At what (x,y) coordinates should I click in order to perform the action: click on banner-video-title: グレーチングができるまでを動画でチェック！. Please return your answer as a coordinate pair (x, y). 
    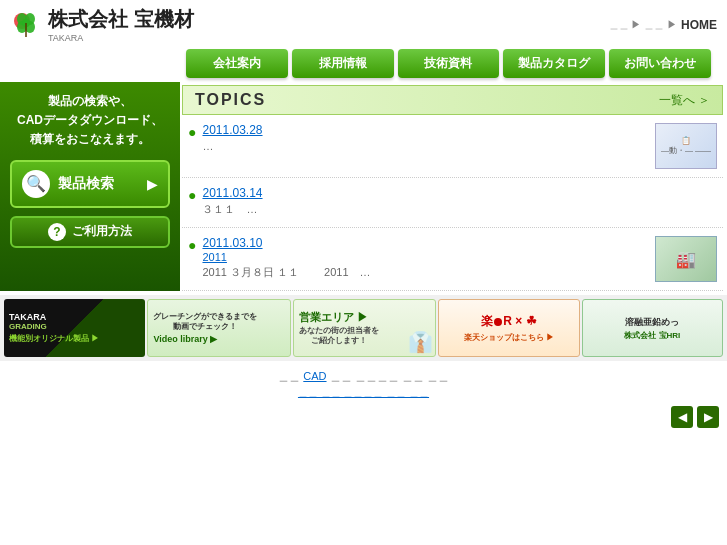
    Looking at the image, I should click on (205, 322).